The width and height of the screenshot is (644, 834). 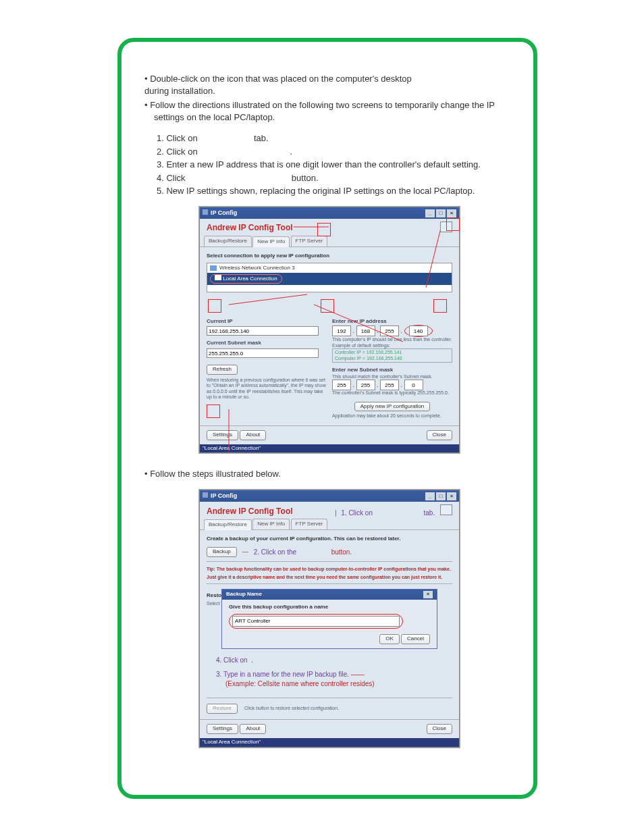 What do you see at coordinates (338, 165) in the screenshot?
I see `step-3: 3. Enter a new IP address that is one di…` at bounding box center [338, 165].